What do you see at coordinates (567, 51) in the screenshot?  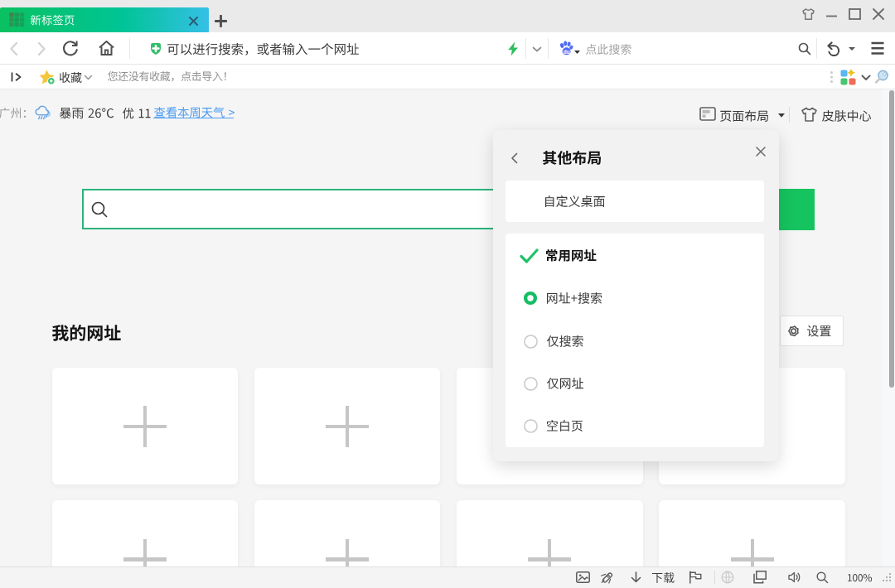 I see `svg-text: du` at bounding box center [567, 51].